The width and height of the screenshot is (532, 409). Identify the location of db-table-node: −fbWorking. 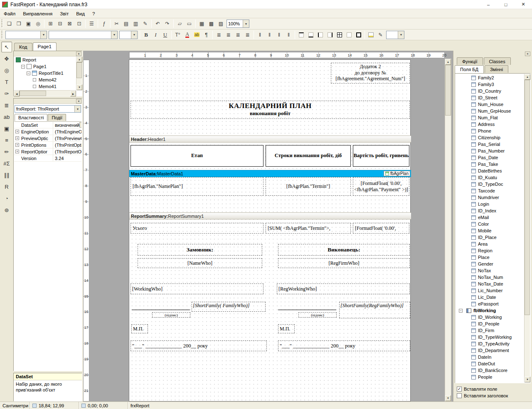
(490, 310).